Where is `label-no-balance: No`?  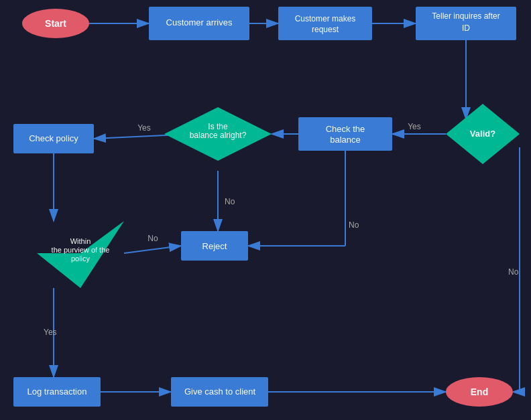 label-no-balance: No is located at coordinates (230, 202).